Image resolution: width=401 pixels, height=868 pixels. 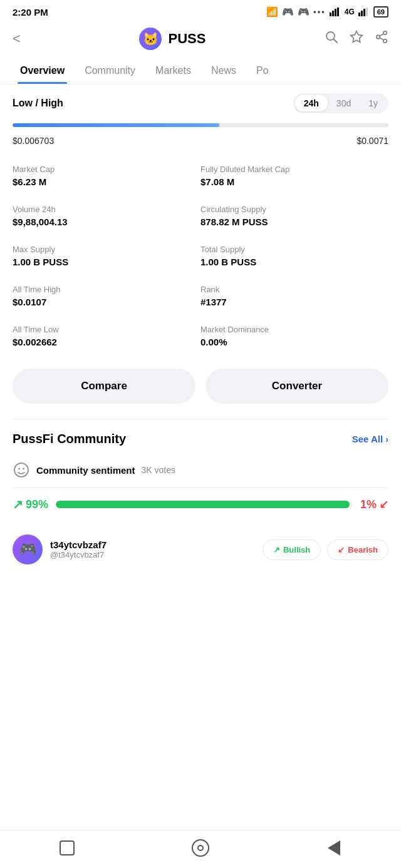 I want to click on sentiment-label: Community sentiment, so click(x=86, y=471).